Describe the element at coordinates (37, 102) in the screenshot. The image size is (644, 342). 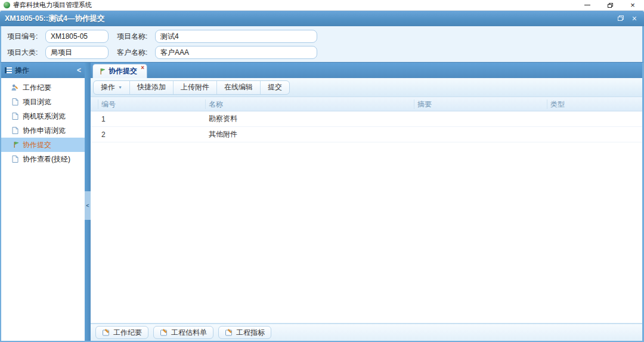
I see `sidebar-item-label: 项目浏览` at that location.